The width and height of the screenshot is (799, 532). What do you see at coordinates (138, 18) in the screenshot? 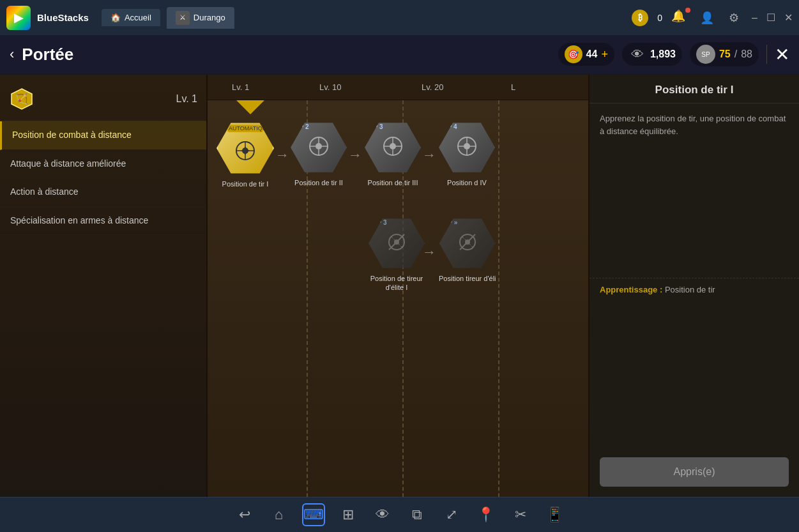
I see `tab-home-label: Accueil` at bounding box center [138, 18].